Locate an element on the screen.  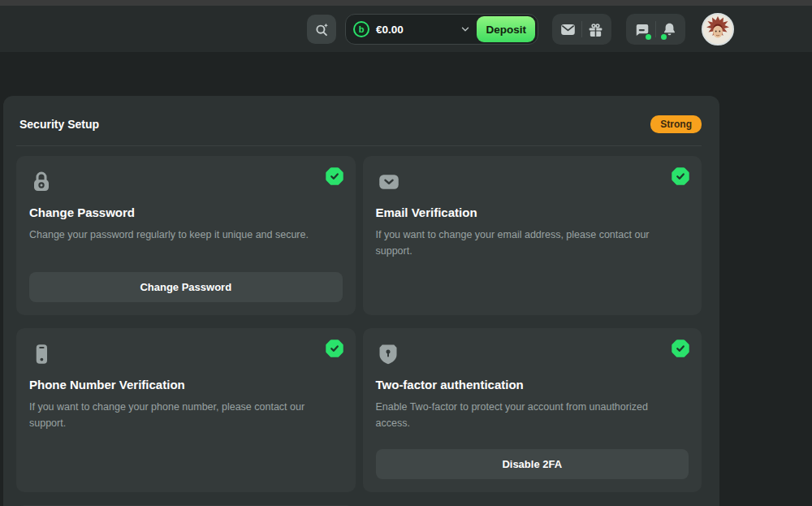
chat-unread-dot is located at coordinates (648, 37).